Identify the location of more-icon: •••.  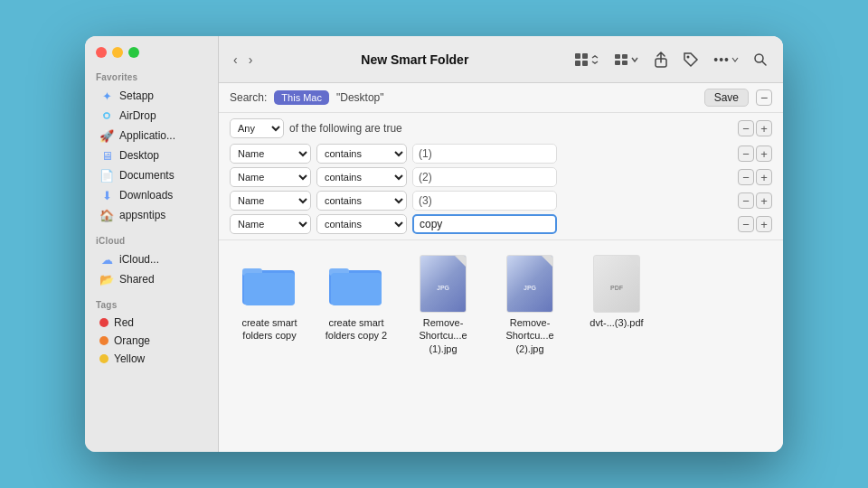
(722, 60).